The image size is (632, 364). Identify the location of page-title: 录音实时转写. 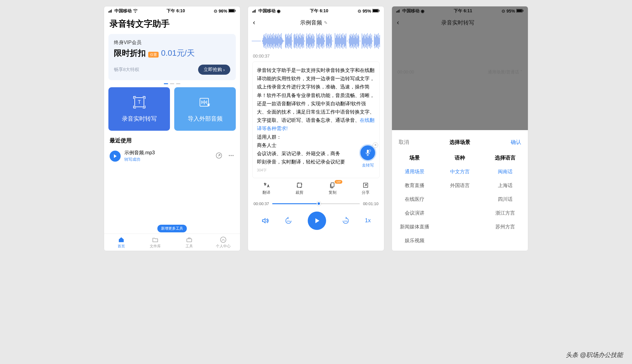
(458, 23).